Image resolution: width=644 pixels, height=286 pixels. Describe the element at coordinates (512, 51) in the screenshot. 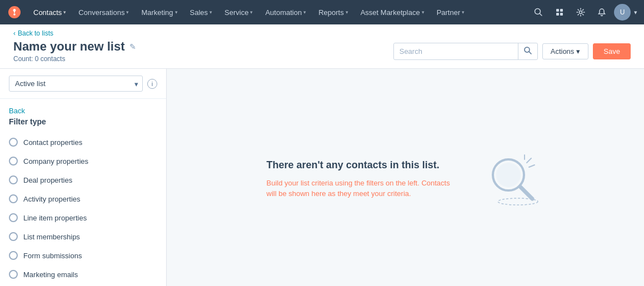

I see `subheader-actions: Actions ▾ Save` at that location.